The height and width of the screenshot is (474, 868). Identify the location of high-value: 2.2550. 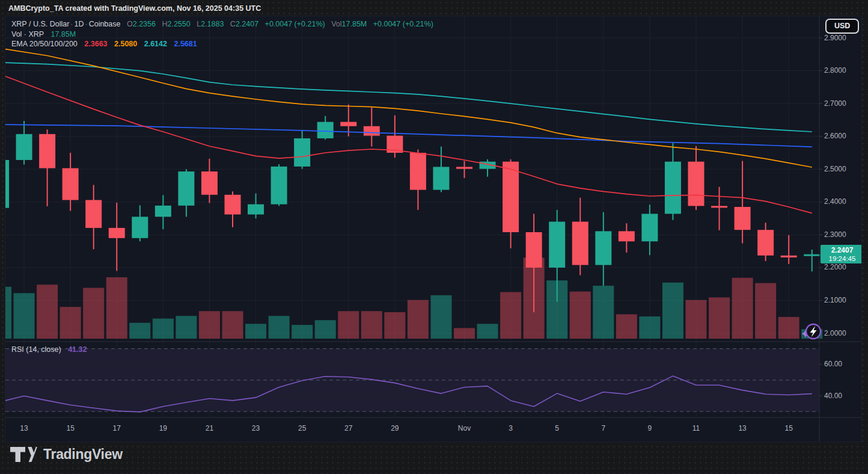
(179, 24).